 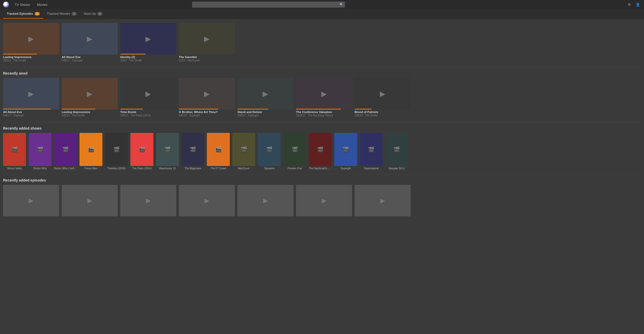 I want to click on show-card: 🎬 Silicon Valley, so click(x=15, y=151).